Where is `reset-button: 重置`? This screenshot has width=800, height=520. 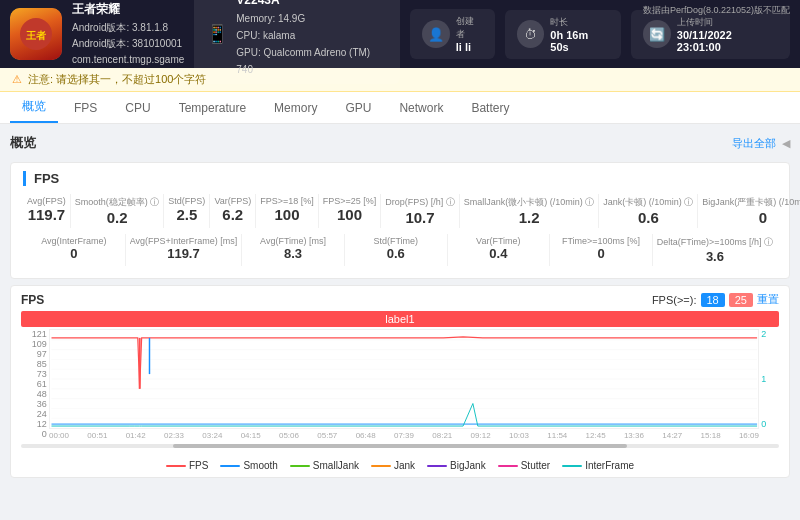 reset-button: 重置 is located at coordinates (768, 300).